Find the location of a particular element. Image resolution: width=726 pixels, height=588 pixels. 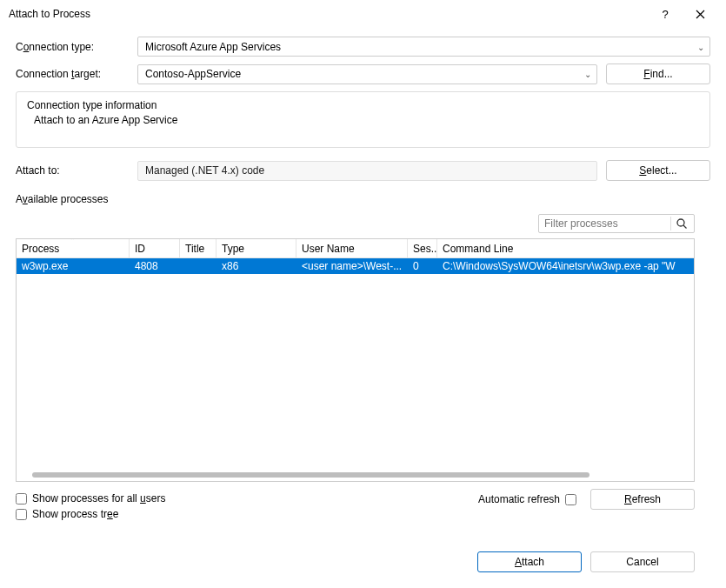

connection-info-body: Attach to an Azure App Service is located at coordinates (363, 120).